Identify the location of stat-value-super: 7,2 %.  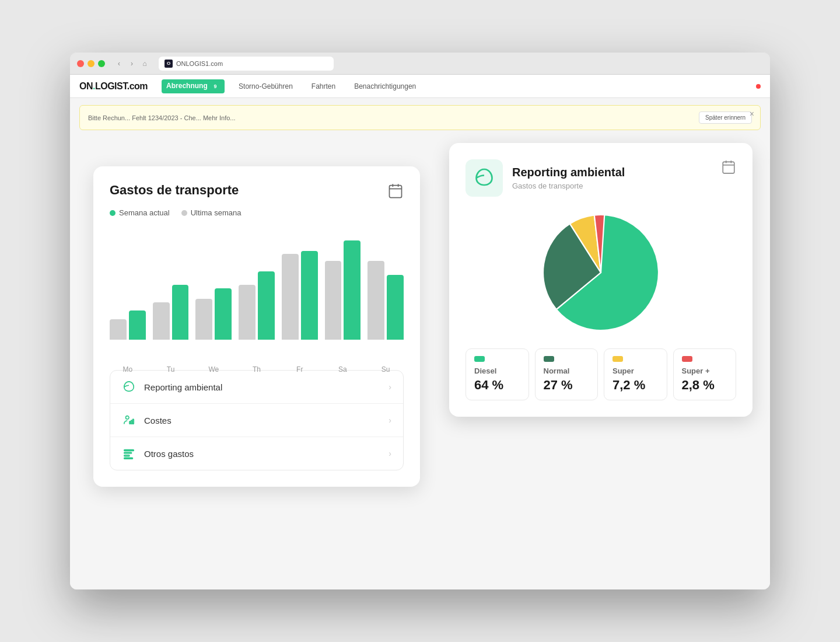
(636, 385).